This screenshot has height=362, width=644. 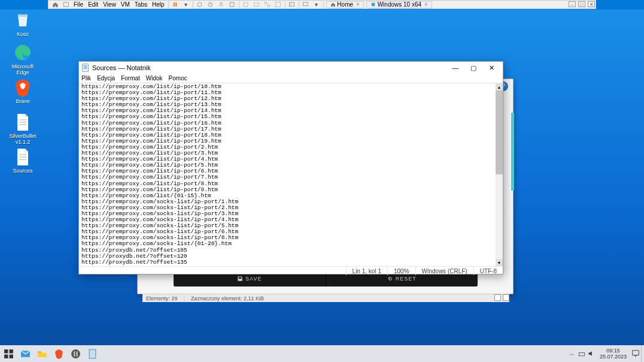 I want to click on minimize-button: —, so click(x=455, y=68).